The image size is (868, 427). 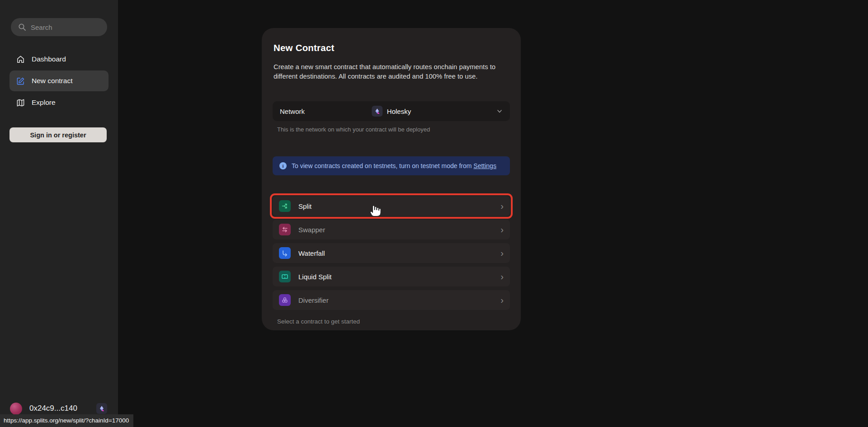 What do you see at coordinates (392, 72) in the screenshot?
I see `modal-description: Create a new smart contract that automat…` at bounding box center [392, 72].